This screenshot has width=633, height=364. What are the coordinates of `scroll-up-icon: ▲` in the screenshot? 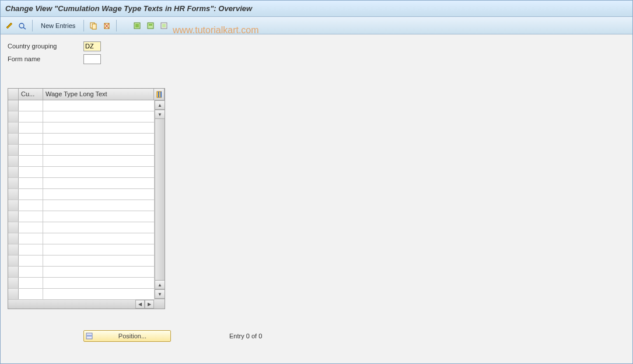 It's located at (160, 105).